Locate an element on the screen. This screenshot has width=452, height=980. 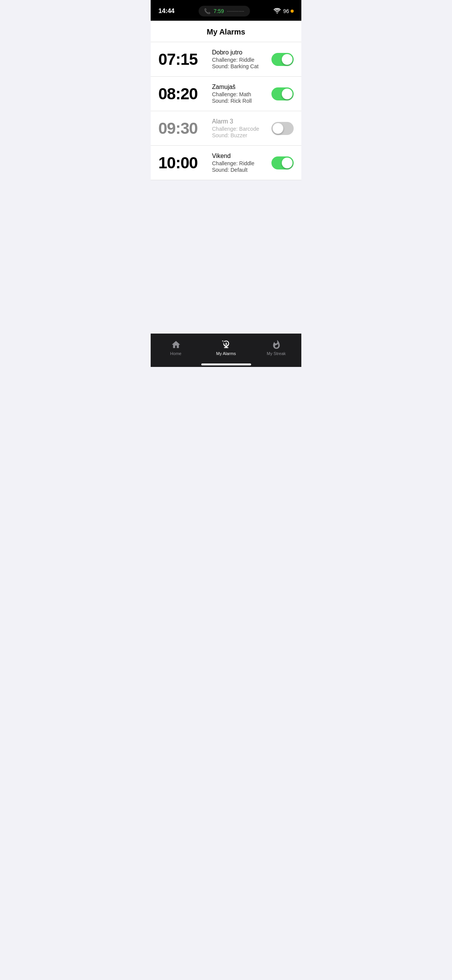
alarm-info-2: Zamujaš Challenge: Math Sound: Rick Roll is located at coordinates (240, 94).